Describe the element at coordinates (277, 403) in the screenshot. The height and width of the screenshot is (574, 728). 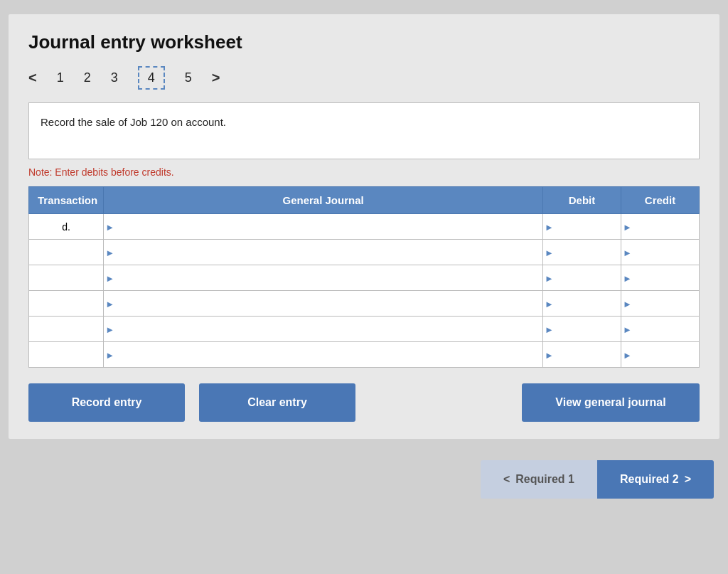
I see `clear-entry-button: Clear entry` at that location.